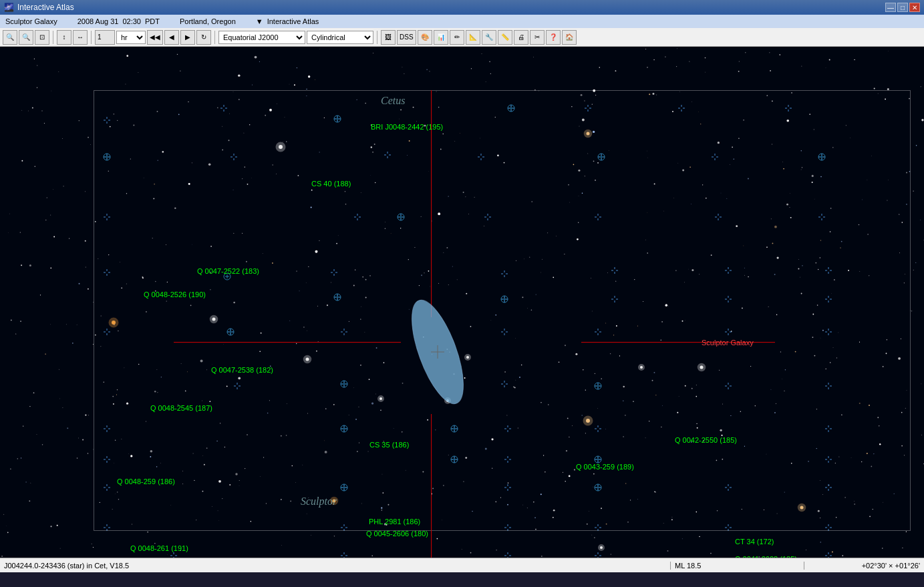 This screenshot has height=587, width=924. What do you see at coordinates (891, 566) in the screenshot?
I see `coordinates-display: +02°30' × +01°26'` at bounding box center [891, 566].